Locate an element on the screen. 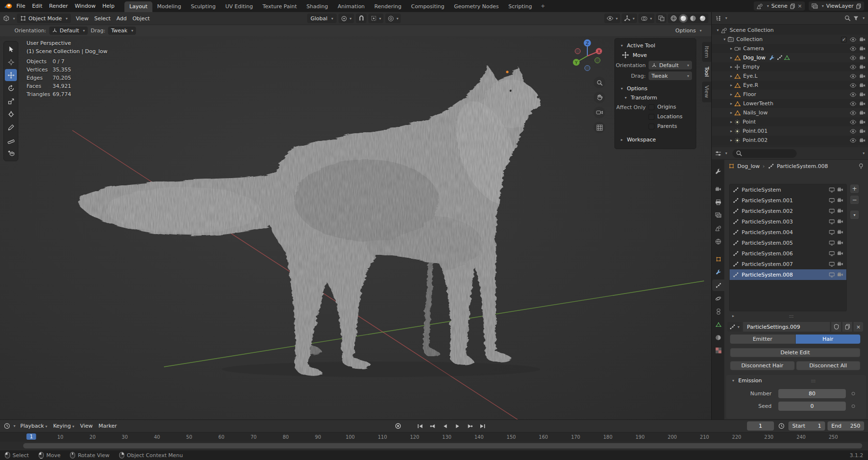  menu-window: Window is located at coordinates (85, 6).